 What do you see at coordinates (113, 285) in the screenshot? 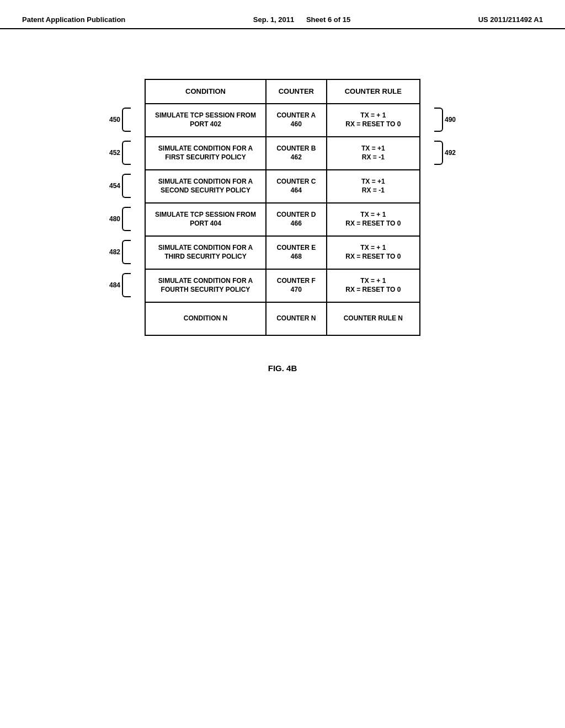
I see `ann-num-484: 484` at bounding box center [113, 285].